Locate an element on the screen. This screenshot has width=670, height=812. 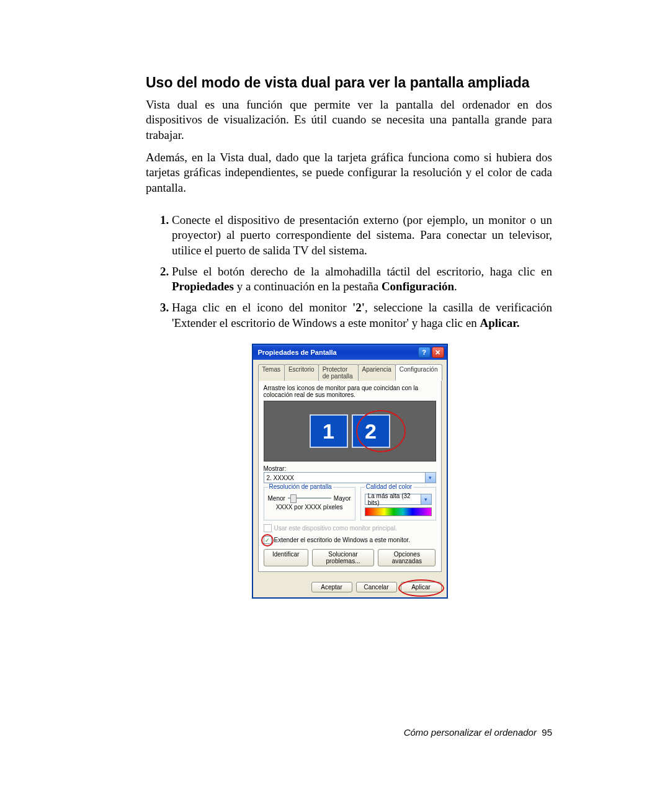
text: Pulse el botón derecho de la almohadilla… is located at coordinates (362, 272).